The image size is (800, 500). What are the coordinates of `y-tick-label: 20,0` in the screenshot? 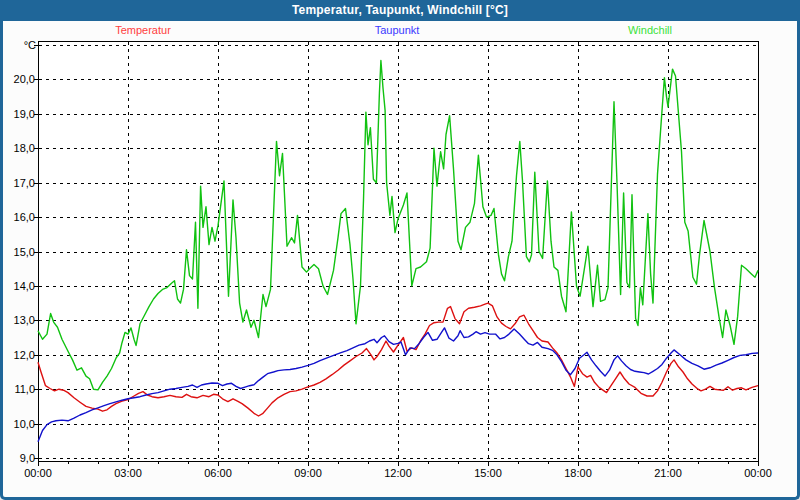 It's located at (24, 79).